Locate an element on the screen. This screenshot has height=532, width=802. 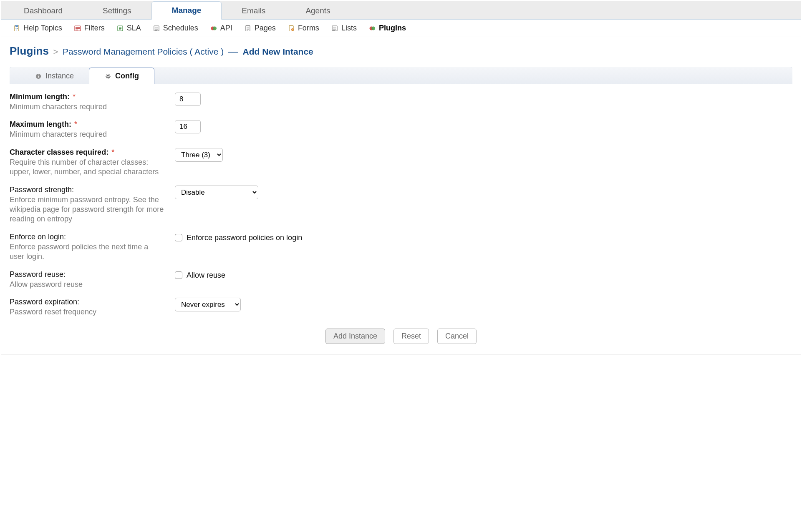
subnav-label: Help Topics is located at coordinates (43, 28).